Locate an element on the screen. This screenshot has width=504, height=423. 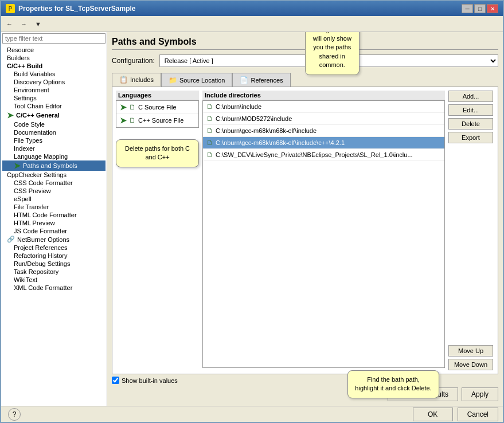
sidebar-item-environment: Environment is located at coordinates (54, 90).